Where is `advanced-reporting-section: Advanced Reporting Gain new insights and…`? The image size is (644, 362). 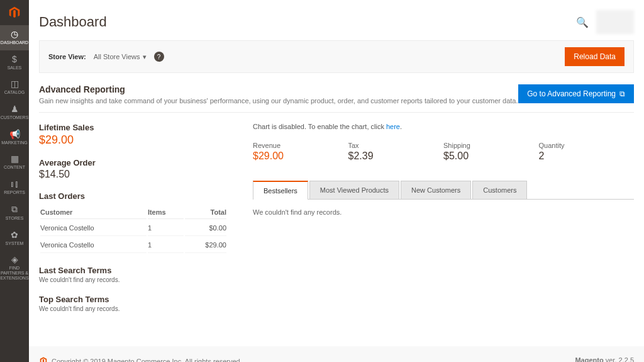 advanced-reporting-section: Advanced Reporting Gain new insights and… is located at coordinates (336, 93).